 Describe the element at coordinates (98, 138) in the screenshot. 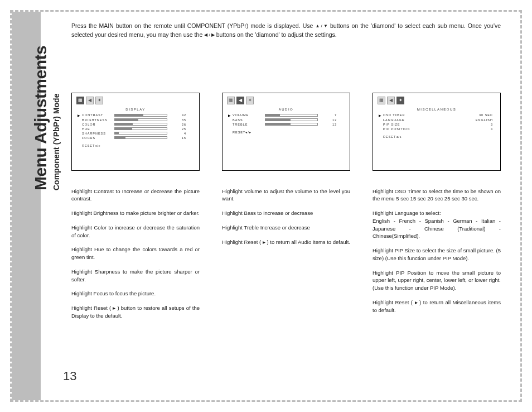

I see `osd-label: FOCUS` at that location.